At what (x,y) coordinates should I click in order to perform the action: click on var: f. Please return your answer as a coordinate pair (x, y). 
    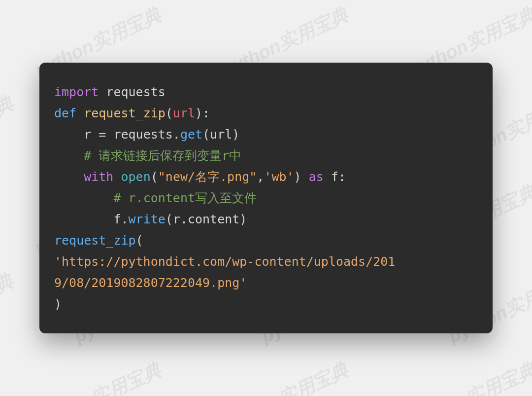
    Looking at the image, I should click on (335, 177).